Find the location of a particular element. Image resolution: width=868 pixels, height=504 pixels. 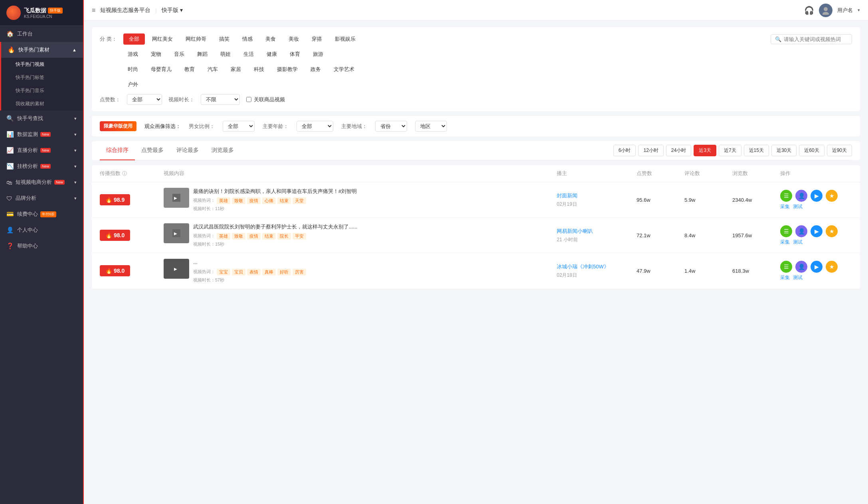

list-action-1: ☰ is located at coordinates (786, 196).